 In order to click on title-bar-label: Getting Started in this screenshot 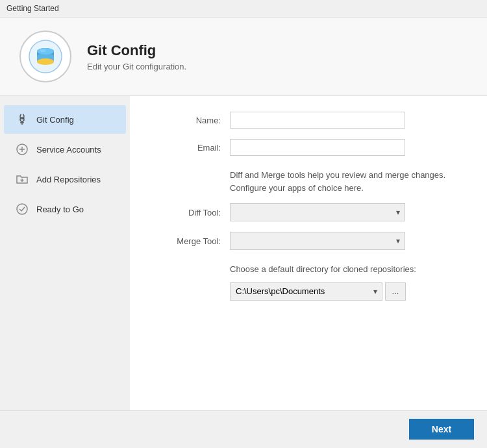, I will do `click(32, 8)`.